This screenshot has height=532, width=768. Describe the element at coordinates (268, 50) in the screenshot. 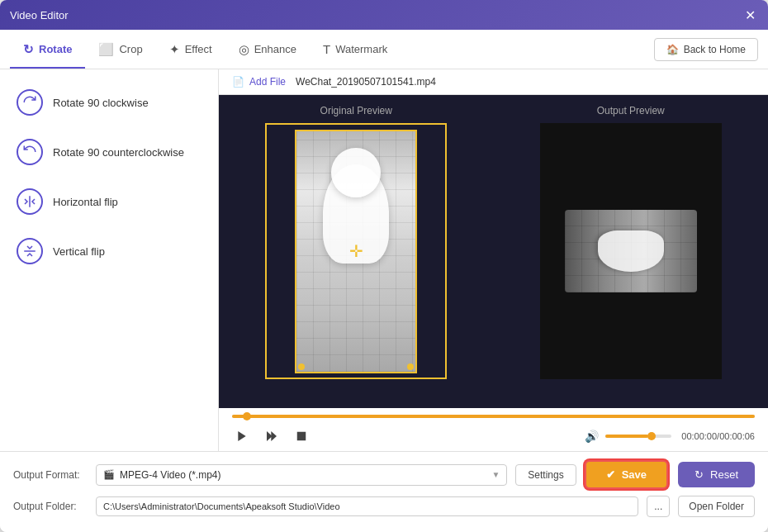

I see `tab-enhance: ◎ Enhance` at that location.